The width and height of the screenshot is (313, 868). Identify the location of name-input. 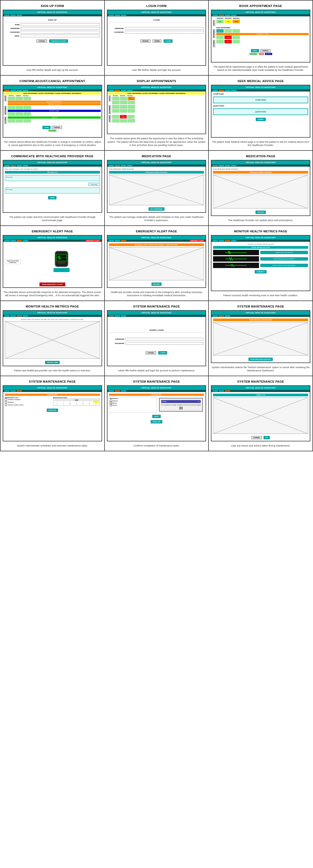
(60, 25).